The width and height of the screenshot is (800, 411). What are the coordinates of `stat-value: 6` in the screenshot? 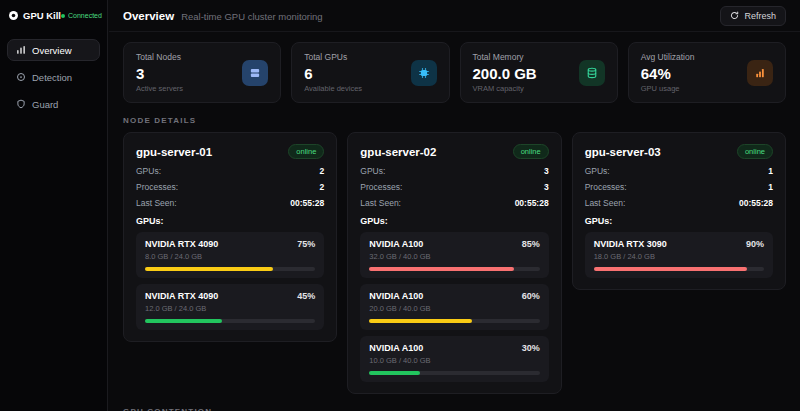 It's located at (333, 74).